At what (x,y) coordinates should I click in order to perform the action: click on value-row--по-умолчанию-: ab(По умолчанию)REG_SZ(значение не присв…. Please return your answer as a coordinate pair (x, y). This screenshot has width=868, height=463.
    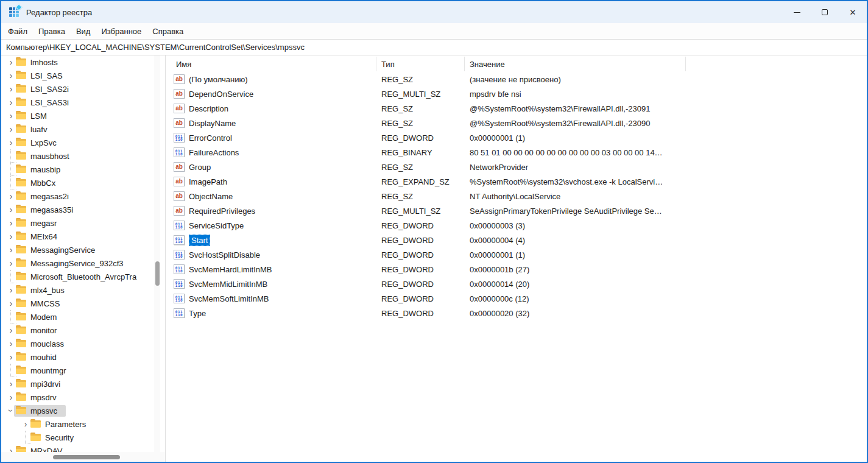
    Looking at the image, I should click on (518, 79).